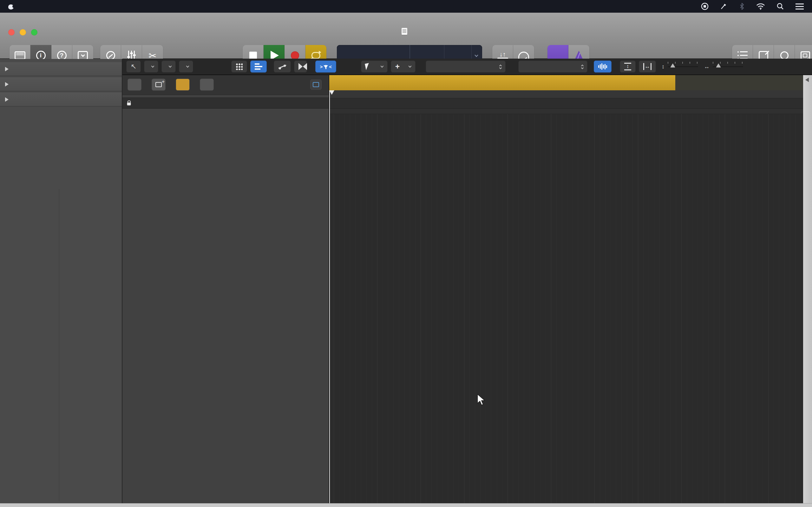 This screenshot has width=812, height=507. What do you see at coordinates (316, 56) in the screenshot?
I see `cycle-icon` at bounding box center [316, 56].